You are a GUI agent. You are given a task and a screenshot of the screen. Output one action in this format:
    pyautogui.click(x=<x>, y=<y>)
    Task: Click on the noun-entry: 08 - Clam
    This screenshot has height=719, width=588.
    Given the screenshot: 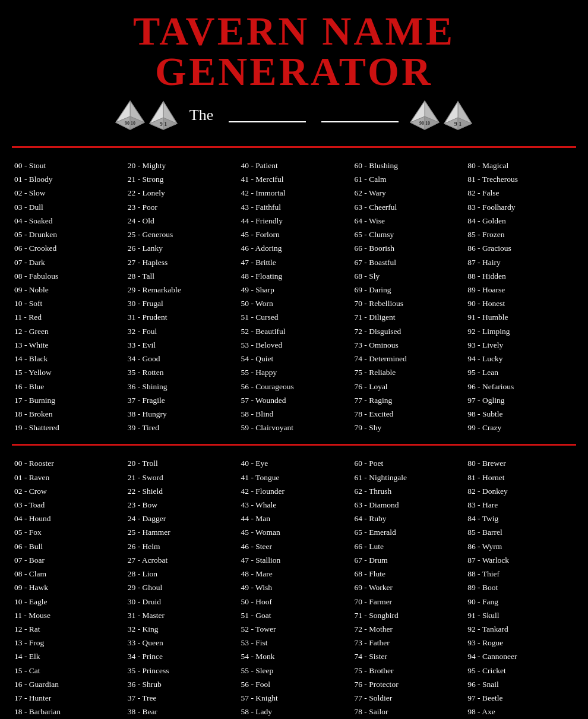 What is the action you would take?
    pyautogui.click(x=68, y=574)
    